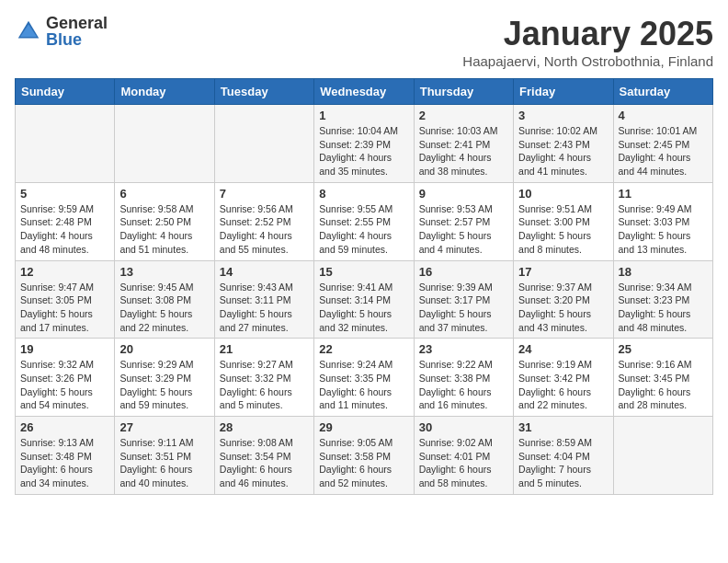 The width and height of the screenshot is (728, 563). What do you see at coordinates (563, 377) in the screenshot?
I see `calendar-cell: 24Sunrise: 9:19 AM Sunset: 3:42 PM Dayli…` at bounding box center [563, 377].